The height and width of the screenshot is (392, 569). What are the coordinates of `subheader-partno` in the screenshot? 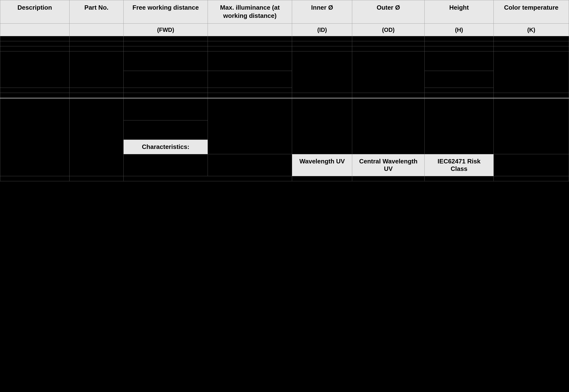 It's located at (96, 29).